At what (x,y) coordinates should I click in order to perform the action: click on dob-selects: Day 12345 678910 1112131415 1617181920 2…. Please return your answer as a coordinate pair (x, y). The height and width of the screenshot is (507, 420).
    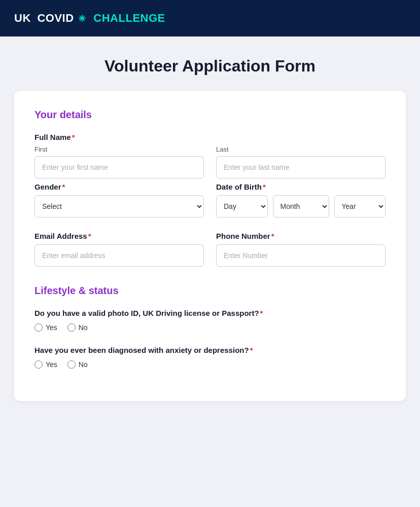
    Looking at the image, I should click on (301, 206).